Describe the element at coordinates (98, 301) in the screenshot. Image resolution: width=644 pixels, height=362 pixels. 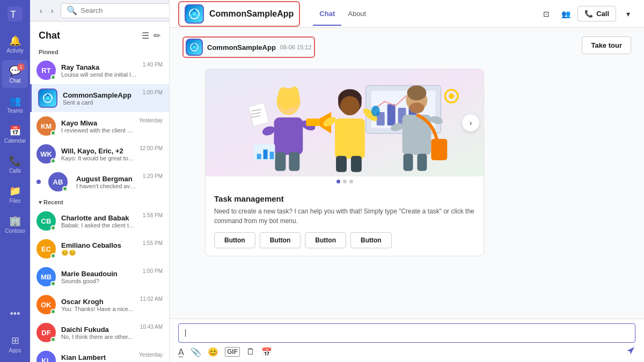
I see `chat-name-oscar: Oscar Krogh` at that location.